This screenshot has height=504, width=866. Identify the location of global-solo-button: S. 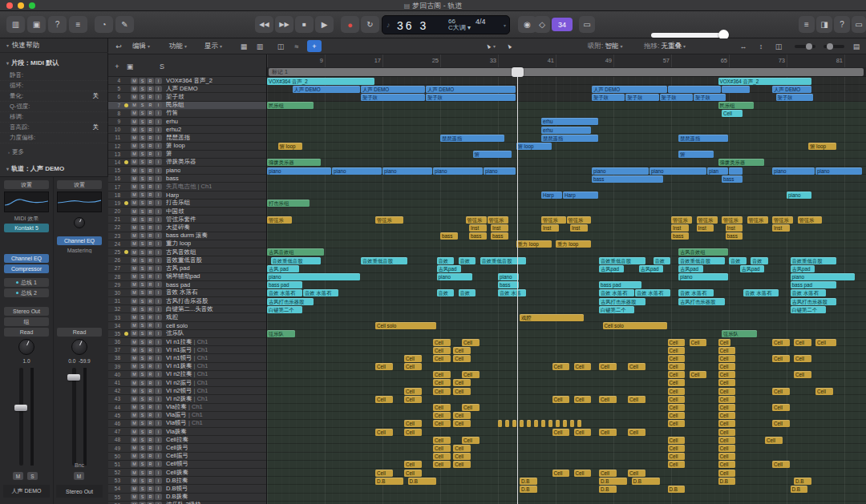
(162, 66).